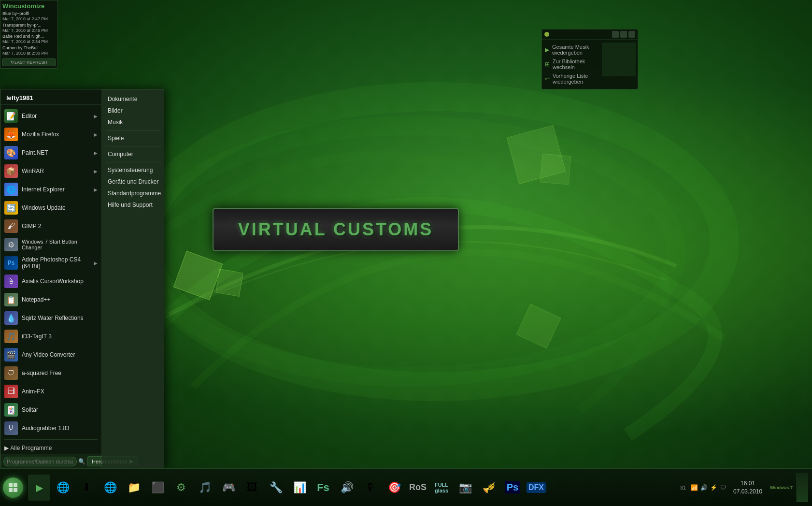  What do you see at coordinates (336, 230) in the screenshot?
I see `vc-logo-text: Virtual Customs` at bounding box center [336, 230].